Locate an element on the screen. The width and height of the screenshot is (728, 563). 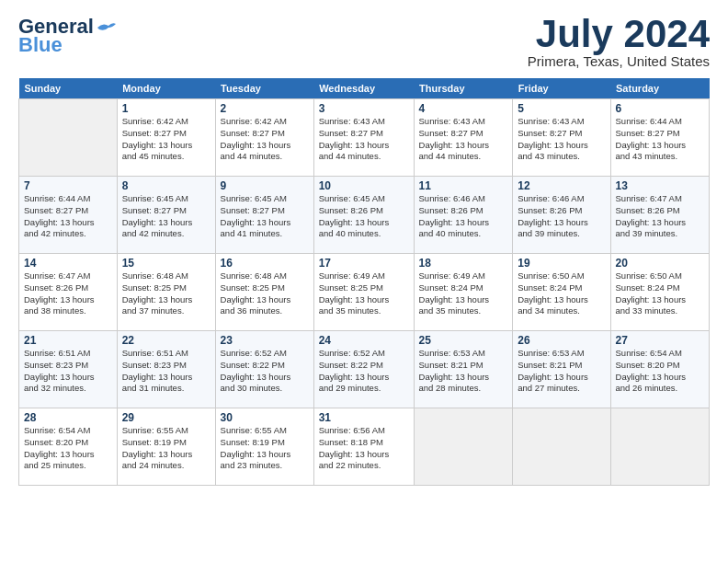
calendar-cell-1-0: 7Sunrise: 6:44 AM Sunset: 8:27 PM Daylig… is located at coordinates (68, 215).